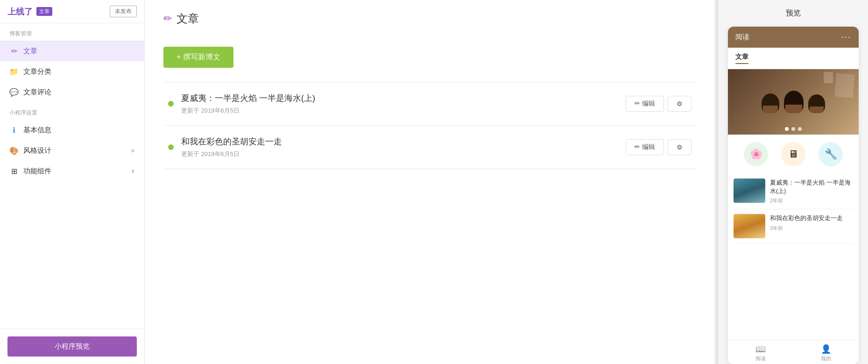  What do you see at coordinates (793, 154) in the screenshot?
I see `monitor-icon: 🖥` at bounding box center [793, 154].